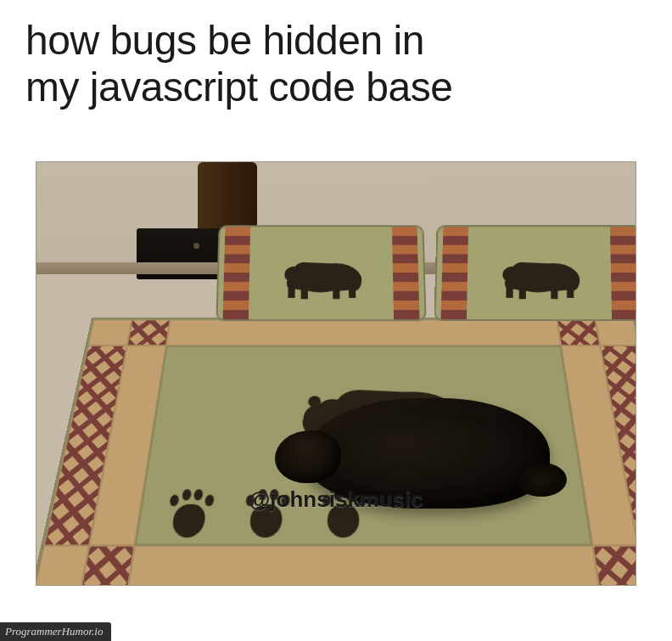  Describe the element at coordinates (336, 499) in the screenshot. I see `image-credit-handle: @johnsiskmusic` at that location.